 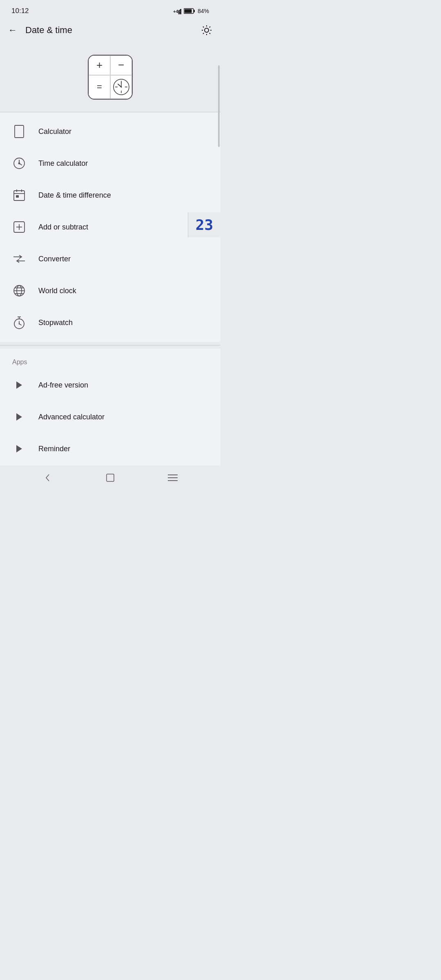 I want to click on settings-button, so click(x=207, y=30).